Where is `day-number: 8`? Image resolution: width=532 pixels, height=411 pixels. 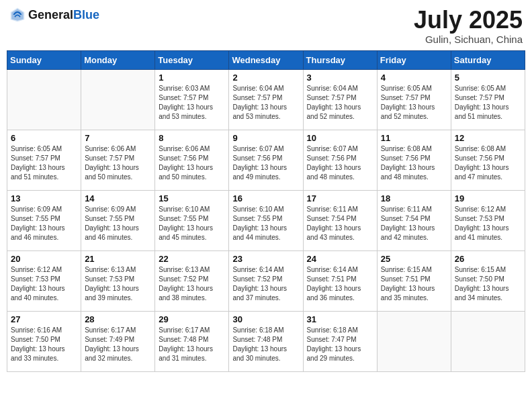
day-number: 8 is located at coordinates (192, 138).